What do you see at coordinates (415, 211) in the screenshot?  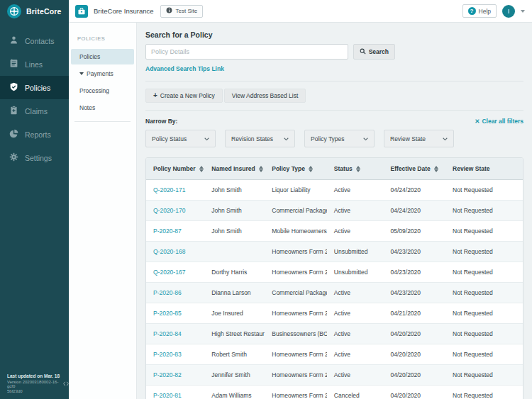 I see `effective-date-cell: 04/24/2020` at bounding box center [415, 211].